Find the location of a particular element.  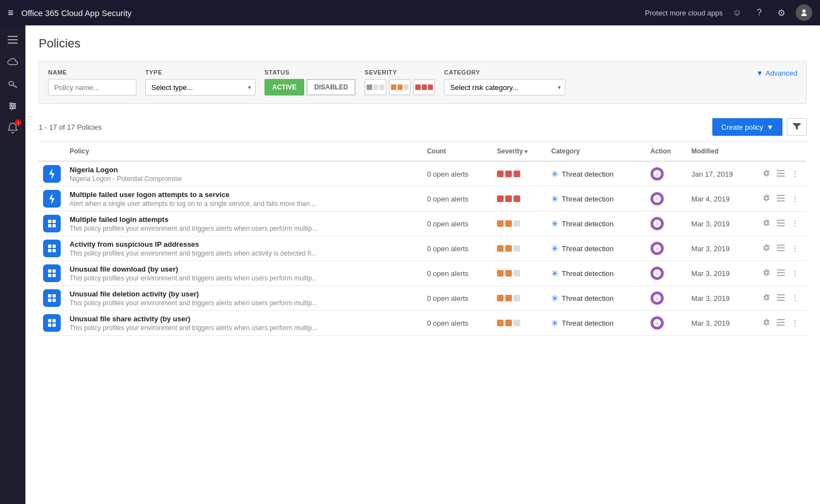

threat-star-icon-2: ✳ is located at coordinates (554, 224).